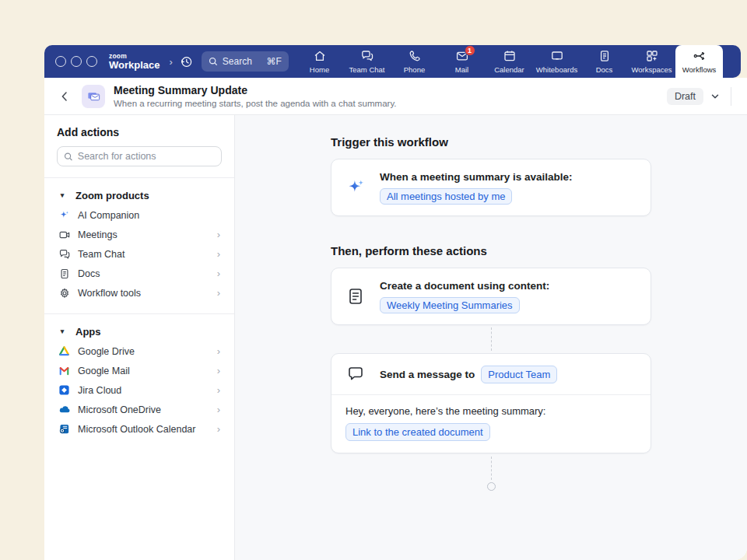  Describe the element at coordinates (139, 390) in the screenshot. I see `sidebar-item-jira-cloud: Jira Cloud ›` at that location.